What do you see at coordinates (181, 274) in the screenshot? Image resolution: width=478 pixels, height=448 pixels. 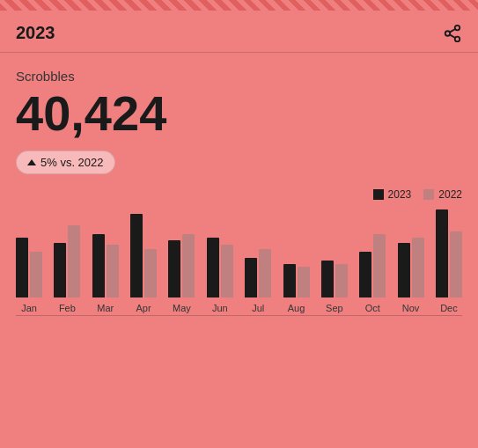 I see `month-group: May` at bounding box center [181, 274].